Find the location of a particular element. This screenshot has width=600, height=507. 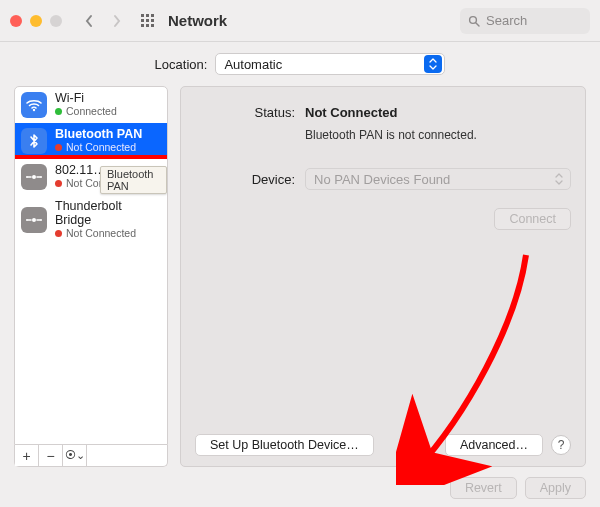

location-row: Location: Automatic is located at coordinates (300, 64).